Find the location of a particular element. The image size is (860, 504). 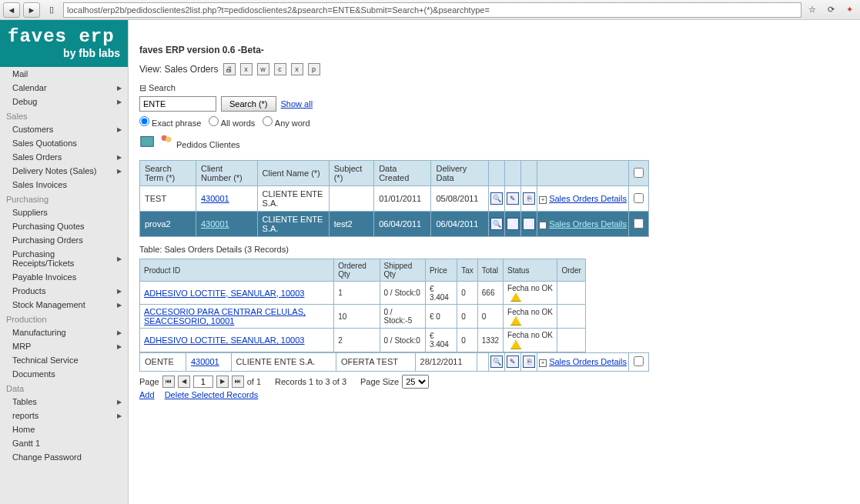

radio-any: Any word is located at coordinates (286, 122).